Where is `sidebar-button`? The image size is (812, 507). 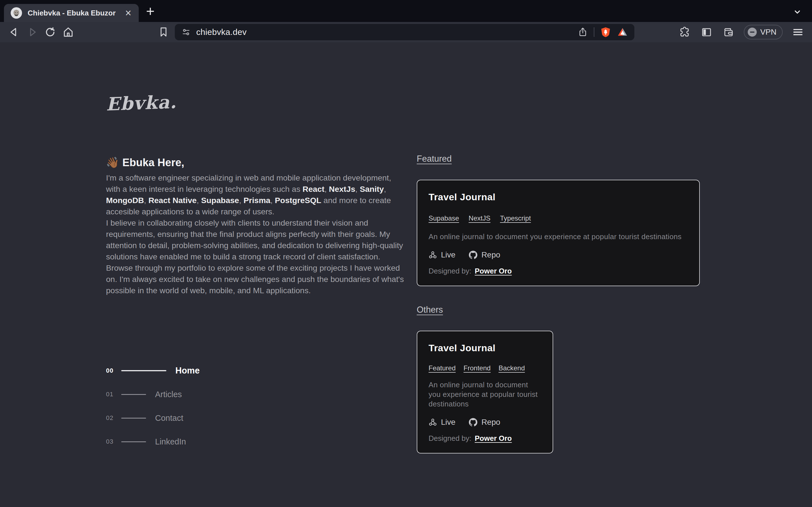 sidebar-button is located at coordinates (707, 32).